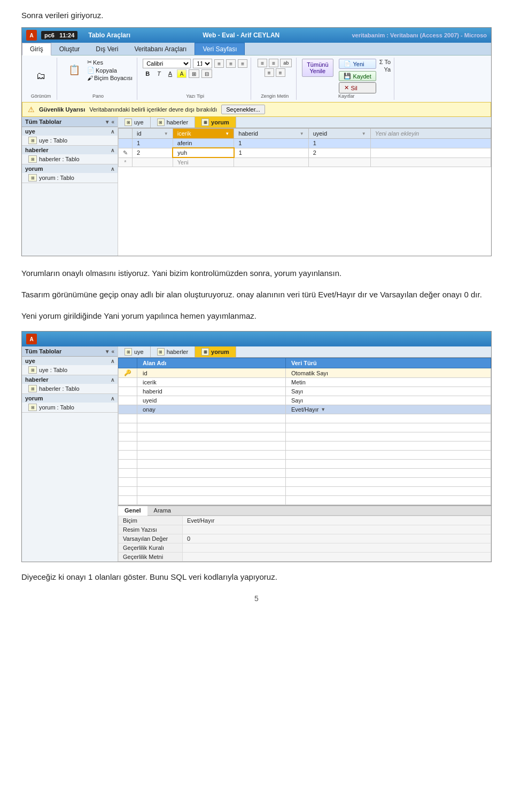 The height and width of the screenshot is (812, 513). I want to click on grid-btn: ⊞, so click(194, 74).